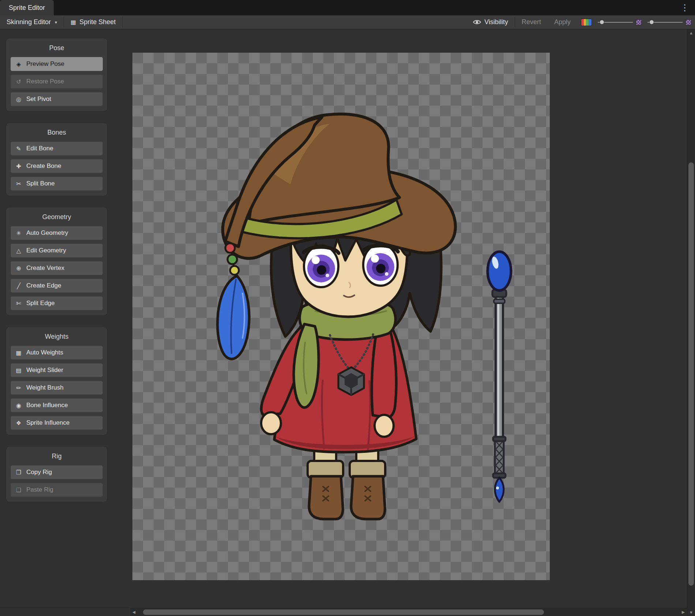 This screenshot has height=616, width=695. What do you see at coordinates (531, 22) in the screenshot?
I see `revert-label: Revert` at bounding box center [531, 22].